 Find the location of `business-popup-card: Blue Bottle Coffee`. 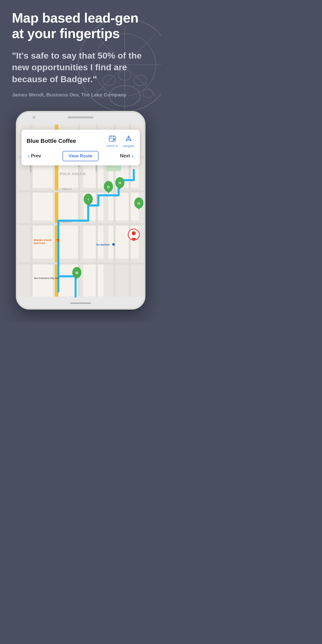

business-popup-card: Blue Bottle Coffee is located at coordinates (81, 148).